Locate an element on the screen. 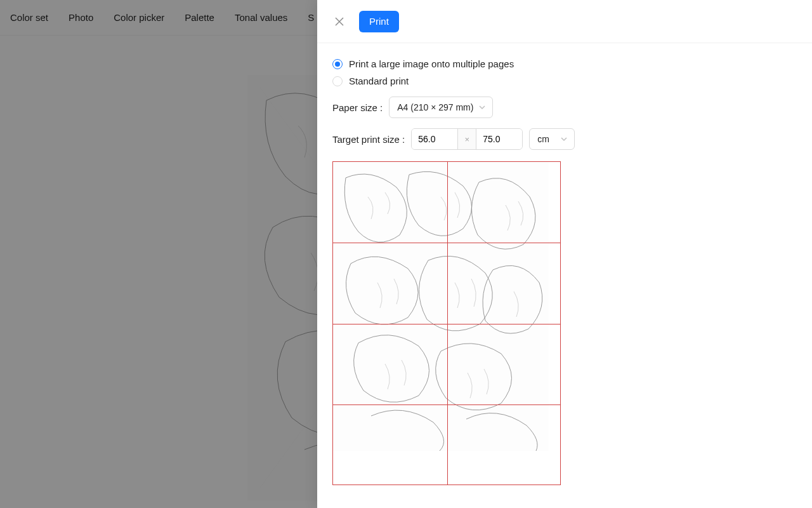  paper-size-value: A4 (210 × 297 mm) is located at coordinates (435, 107).